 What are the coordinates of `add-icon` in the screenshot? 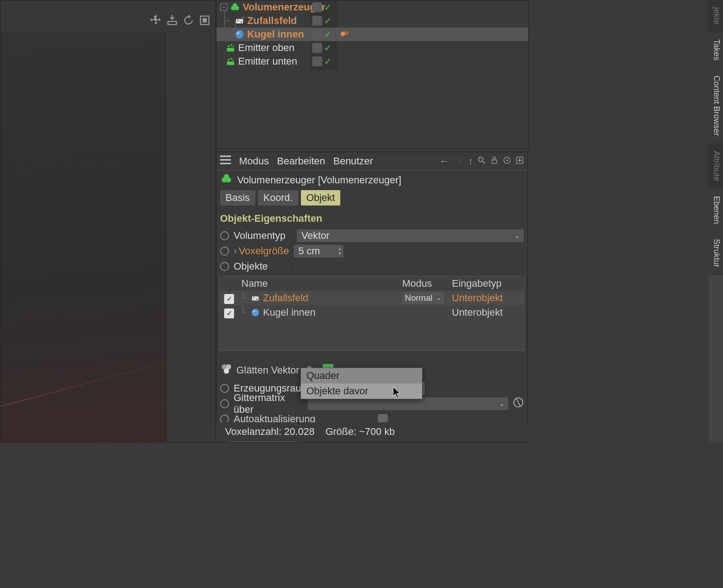 It's located at (520, 161).